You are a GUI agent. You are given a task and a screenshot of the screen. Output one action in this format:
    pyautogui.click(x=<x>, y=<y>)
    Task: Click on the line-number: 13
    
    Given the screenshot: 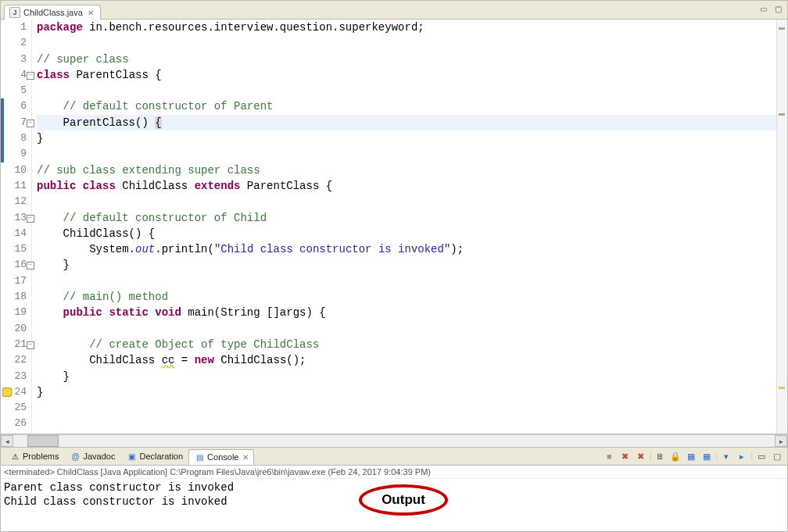 What is the action you would take?
    pyautogui.click(x=16, y=218)
    